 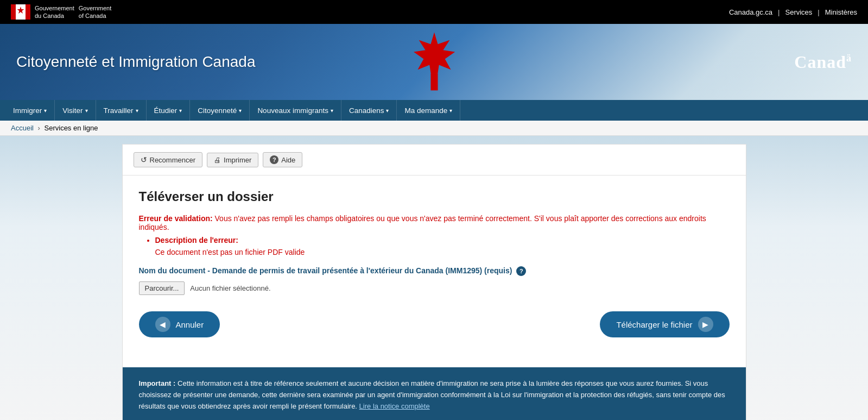 What do you see at coordinates (240, 111) in the screenshot?
I see `dropdown-arrow-citoyennete: ▾` at bounding box center [240, 111].